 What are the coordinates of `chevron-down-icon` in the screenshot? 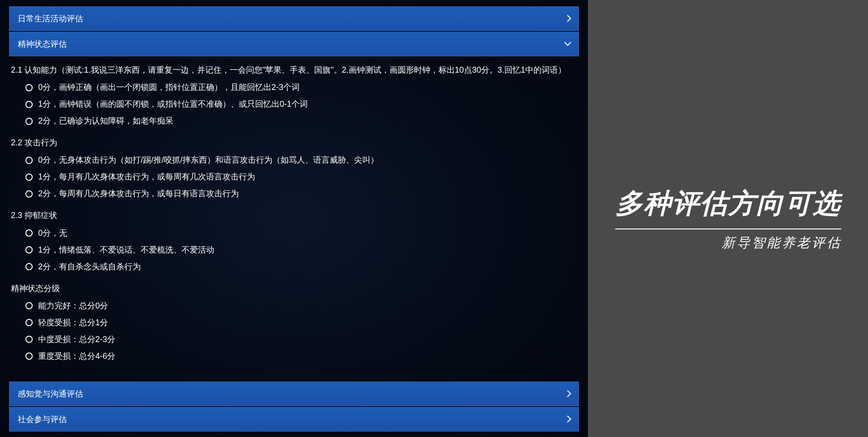 It's located at (567, 44).